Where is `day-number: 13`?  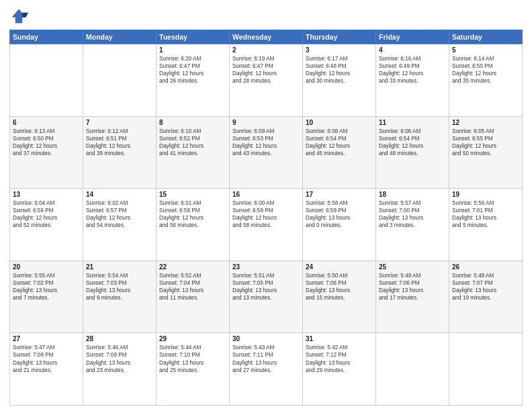
day-number: 13 is located at coordinates (46, 195).